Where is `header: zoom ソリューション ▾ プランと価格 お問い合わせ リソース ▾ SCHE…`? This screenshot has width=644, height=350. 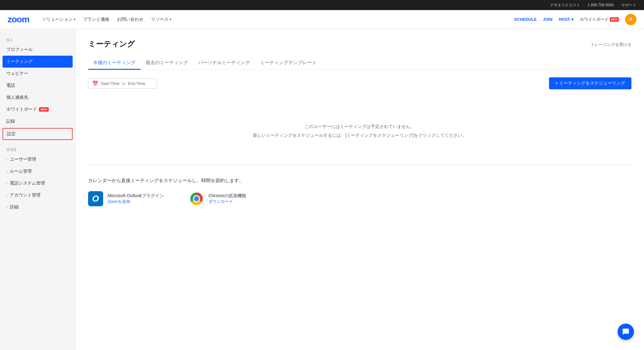
header: zoom ソリューション ▾ プランと価格 お問い合わせ リソース ▾ SCHE… is located at coordinates (322, 19).